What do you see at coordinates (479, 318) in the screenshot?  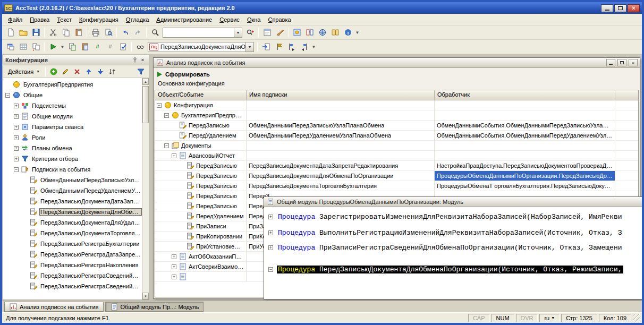 I see `cap-indicator: CAP` at bounding box center [479, 318].